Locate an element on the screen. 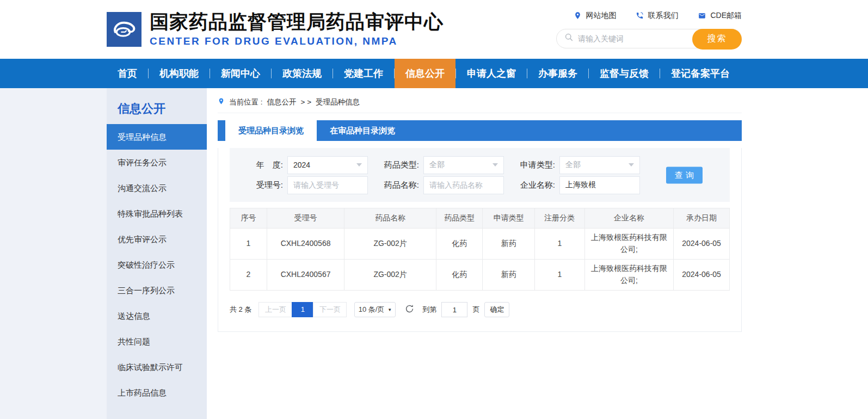 The width and height of the screenshot is (868, 419). acceptance-number-input is located at coordinates (328, 185).